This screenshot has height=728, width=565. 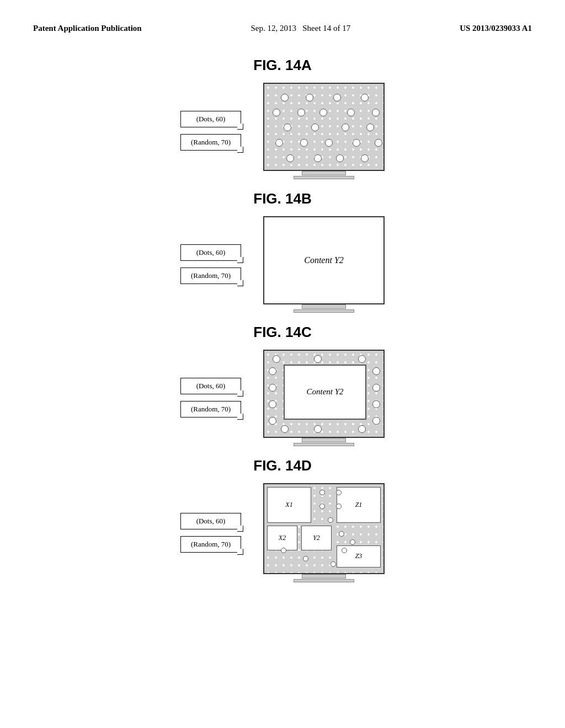 What do you see at coordinates (324, 178) in the screenshot?
I see `tv-stand-base-14a` at bounding box center [324, 178].